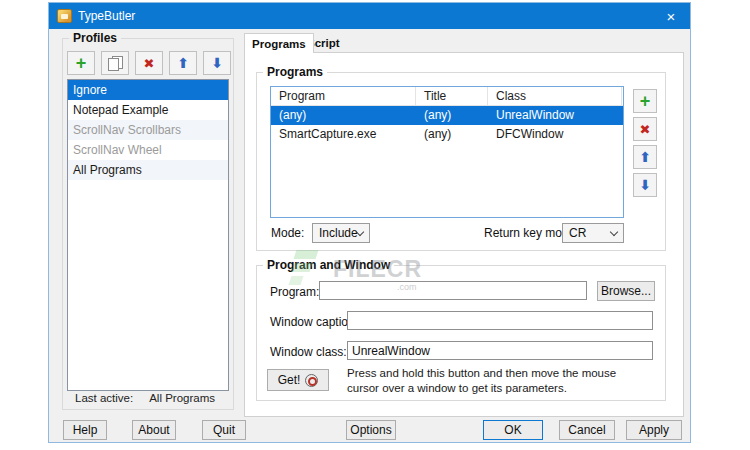 The width and height of the screenshot is (750, 450). What do you see at coordinates (183, 63) in the screenshot?
I see `move-profile-up-button: ⬆` at bounding box center [183, 63].